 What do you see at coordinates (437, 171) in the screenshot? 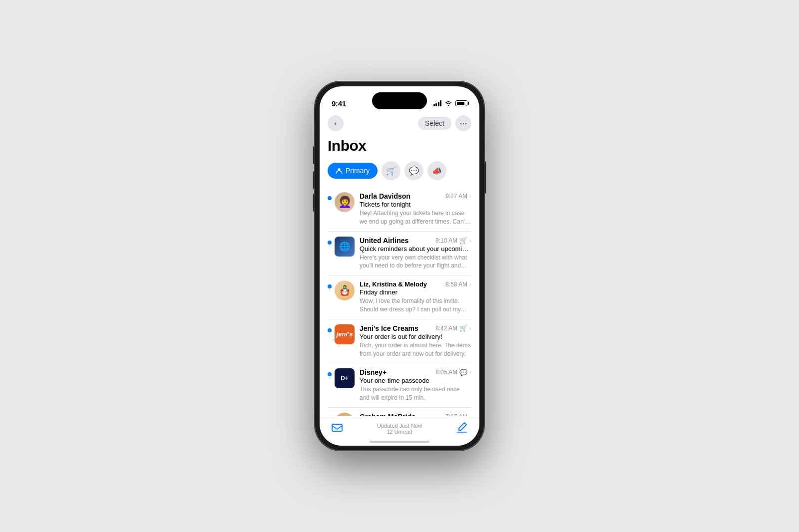
I see `megaphone-icon: 📣` at bounding box center [437, 171].